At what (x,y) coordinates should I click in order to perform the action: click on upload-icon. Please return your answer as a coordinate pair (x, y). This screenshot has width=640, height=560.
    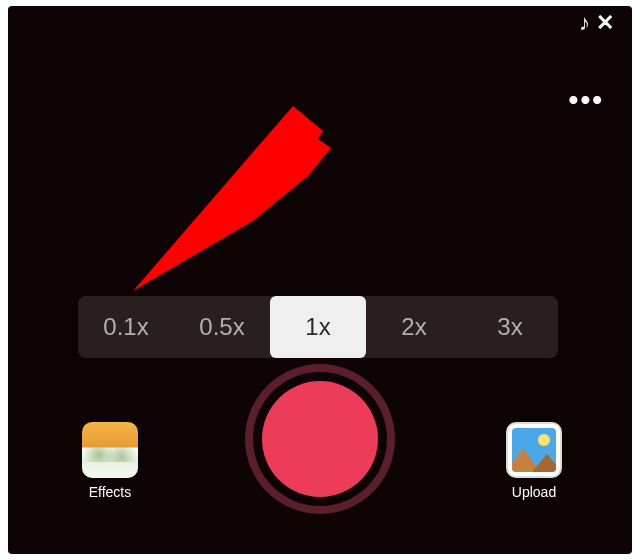
    Looking at the image, I should click on (534, 450).